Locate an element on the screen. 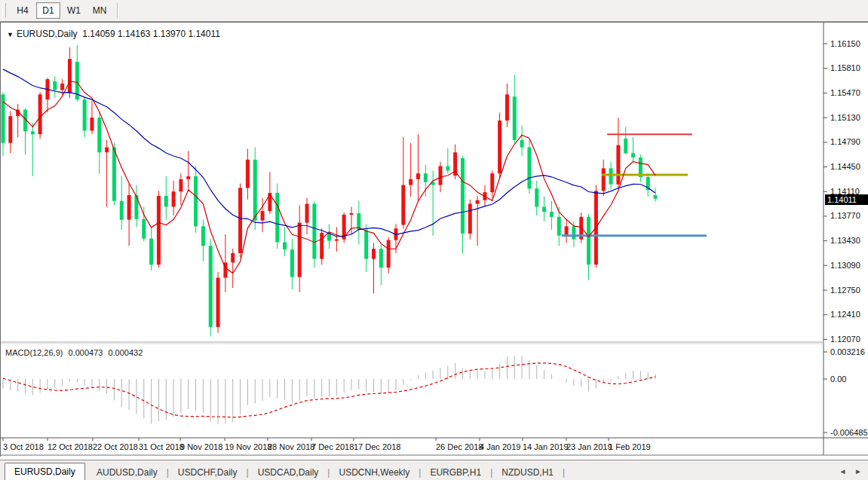 The width and height of the screenshot is (868, 480). price-tick-label: 1.14790 is located at coordinates (845, 142).